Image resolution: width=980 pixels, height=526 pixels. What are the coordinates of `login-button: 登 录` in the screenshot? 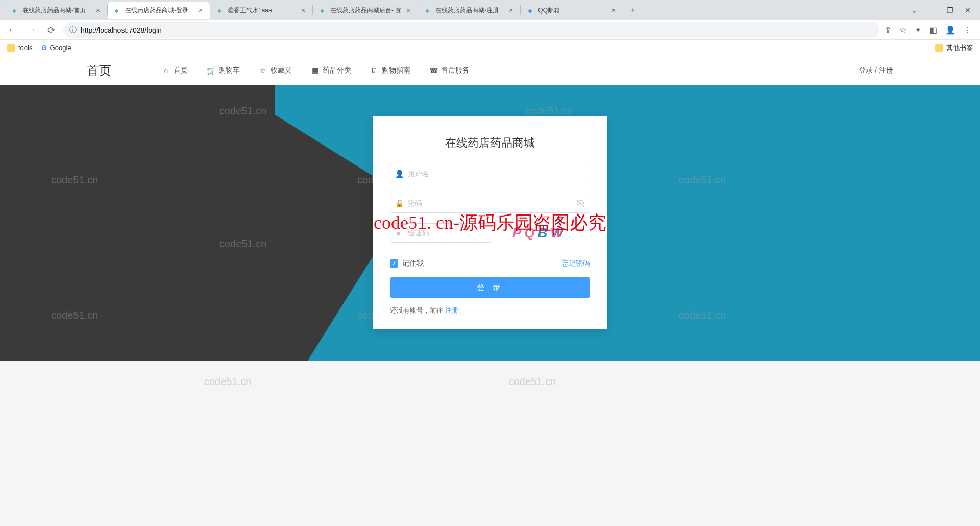 It's located at (490, 288).